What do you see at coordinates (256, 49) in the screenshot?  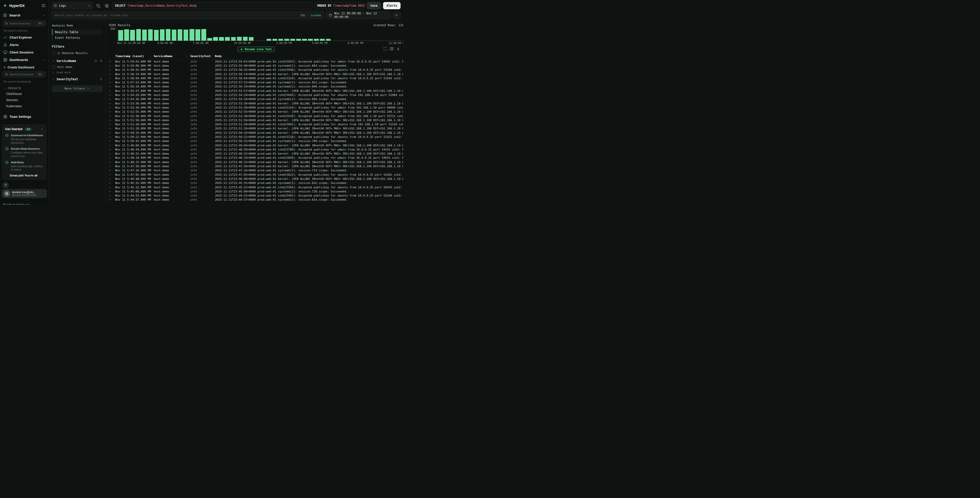 I see `resume-live-tail-button: Resume Live Tail` at bounding box center [256, 49].